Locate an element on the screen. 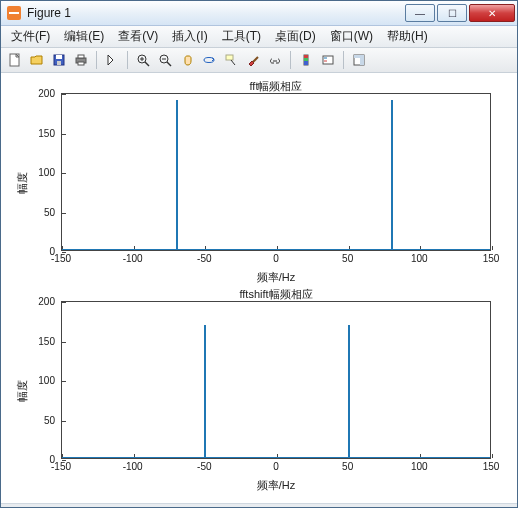  pan-icon is located at coordinates (187, 60).